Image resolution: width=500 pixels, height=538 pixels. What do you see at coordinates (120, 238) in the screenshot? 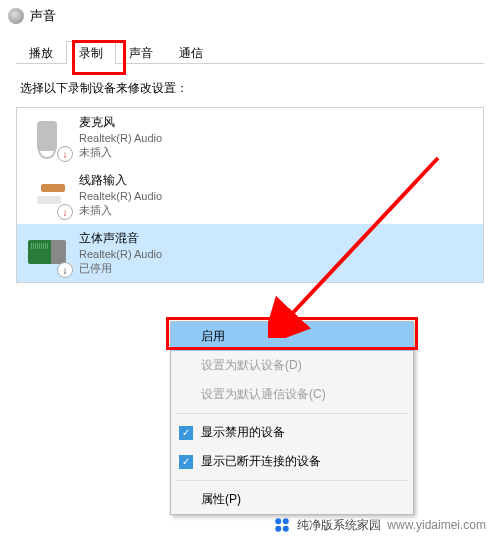
I see `device-name: 立体声混音` at bounding box center [120, 238].